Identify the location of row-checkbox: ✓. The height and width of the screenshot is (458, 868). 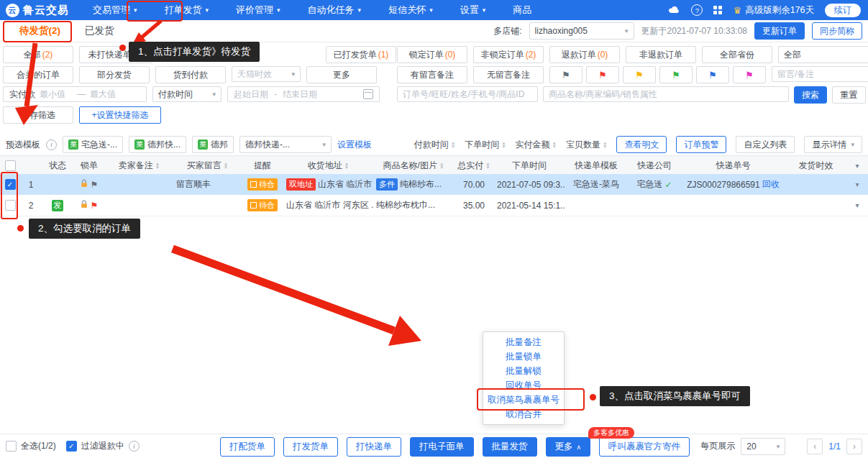
(10, 184).